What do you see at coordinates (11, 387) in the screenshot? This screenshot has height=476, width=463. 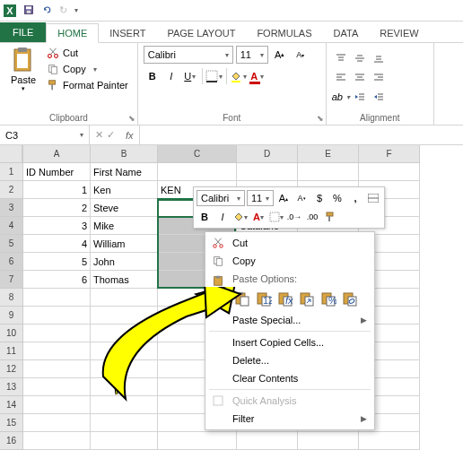 I see `row-header: 13` at bounding box center [11, 387].